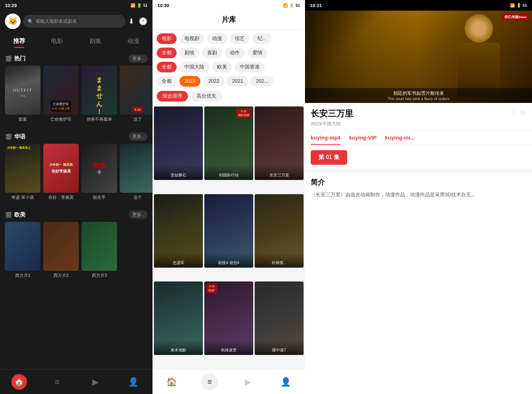  I want to click on western-movie-row: 西方片1 西方片2 西方片3, so click(76, 250).